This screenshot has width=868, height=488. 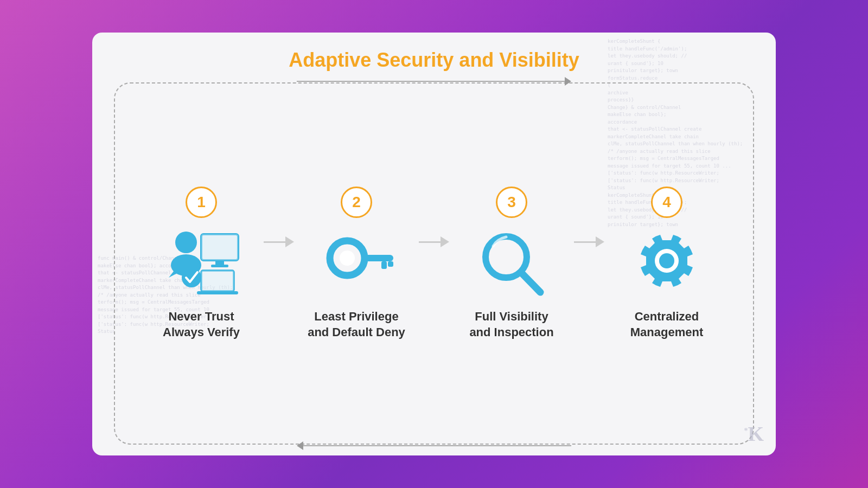 I want to click on step-4-label: Centralized Management, so click(x=667, y=324).